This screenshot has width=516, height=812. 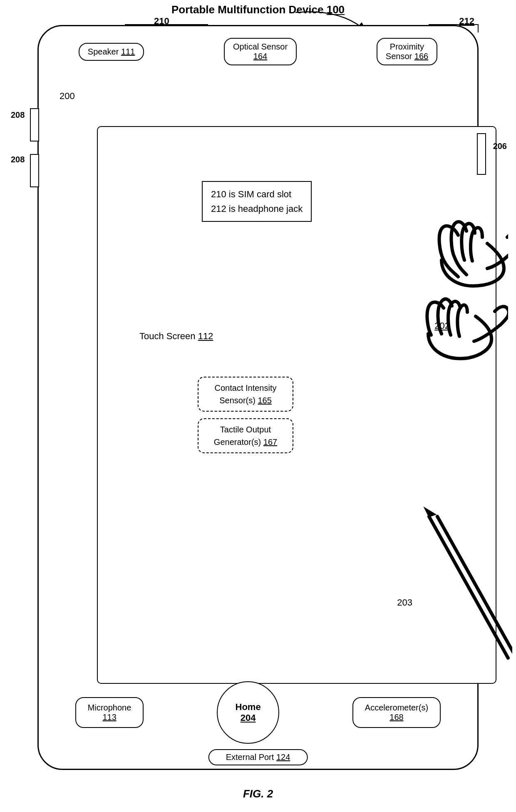 I want to click on side-tab-left-bottom, so click(x=35, y=171).